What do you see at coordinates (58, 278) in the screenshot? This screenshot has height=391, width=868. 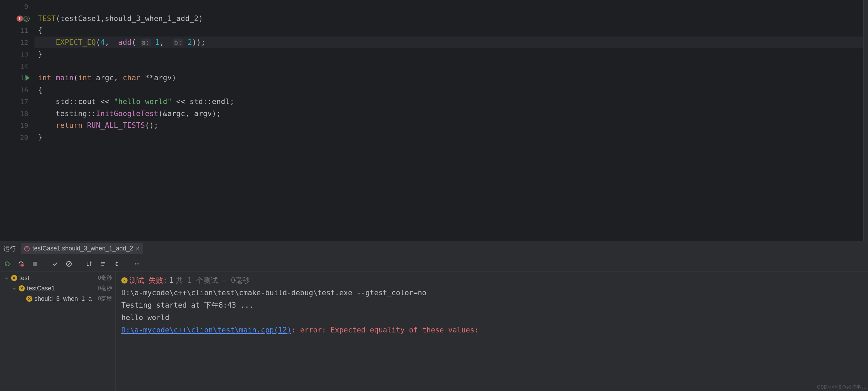 I see `tree-node: test0毫秒` at bounding box center [58, 278].